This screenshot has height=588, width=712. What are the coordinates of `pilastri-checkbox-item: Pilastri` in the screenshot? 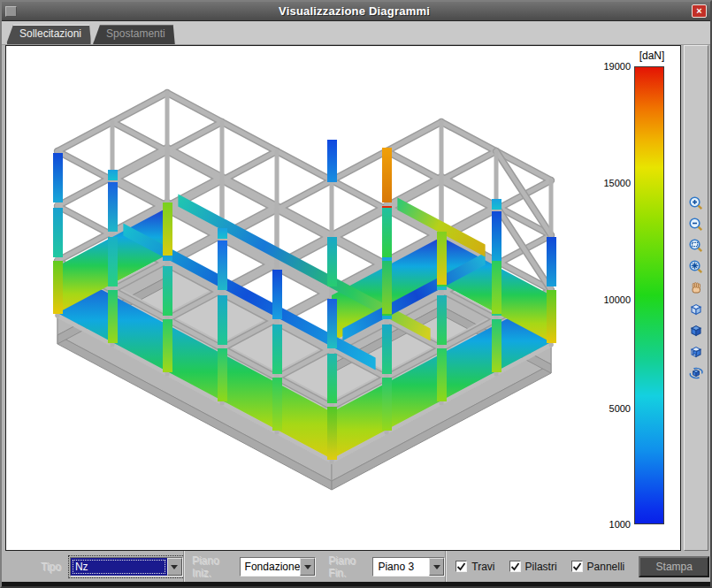 It's located at (533, 567).